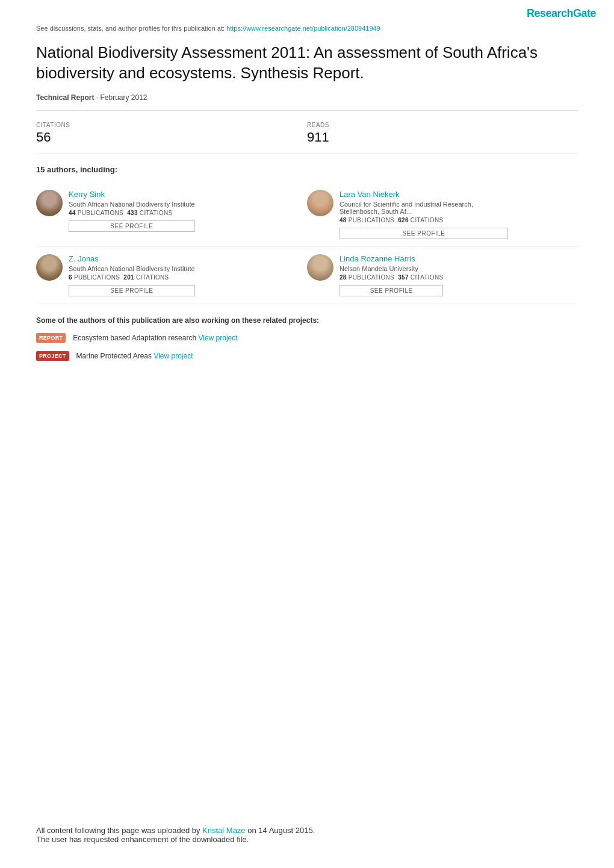  What do you see at coordinates (424, 214) in the screenshot?
I see `author-info-1: Lara Van Niekerk Council for Scientific …` at bounding box center [424, 214].